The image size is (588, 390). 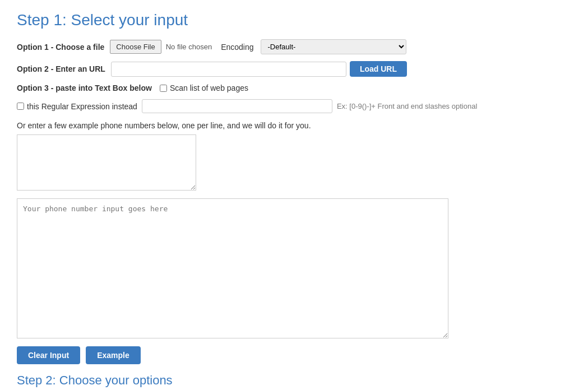 I want to click on option1-label: Option 1 - Choose a file, so click(x=61, y=47).